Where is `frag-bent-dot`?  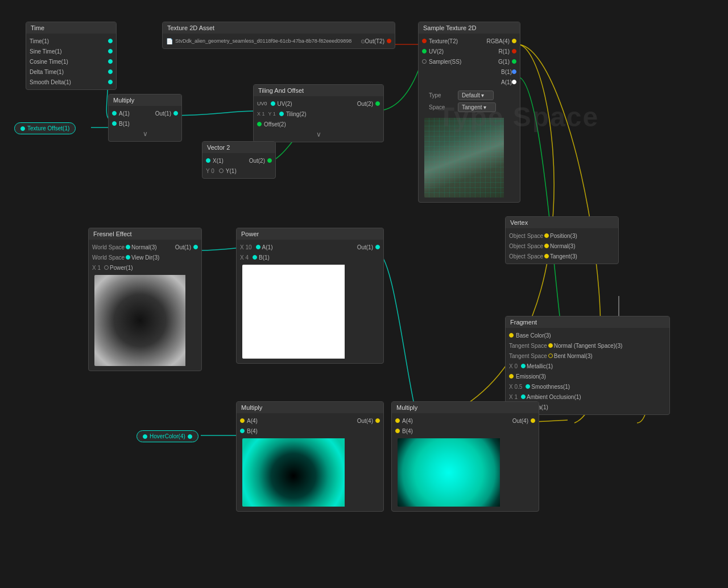 frag-bent-dot is located at coordinates (551, 356).